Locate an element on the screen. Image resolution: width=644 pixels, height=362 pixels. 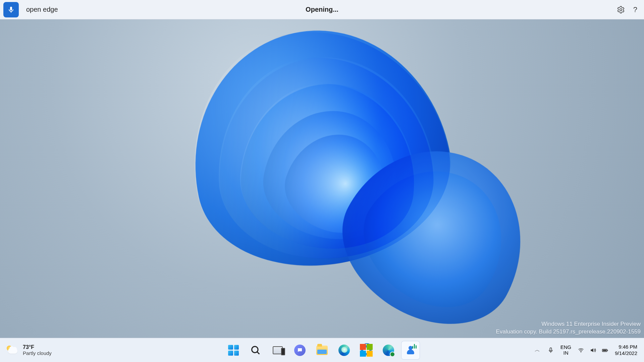
battery-icon is located at coordinates (605, 350).